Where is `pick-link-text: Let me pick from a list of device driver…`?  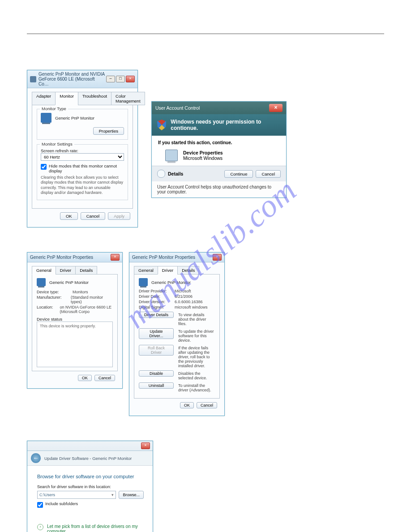
pick-link-text: Let me pick from a list of device driver… is located at coordinates (95, 528).